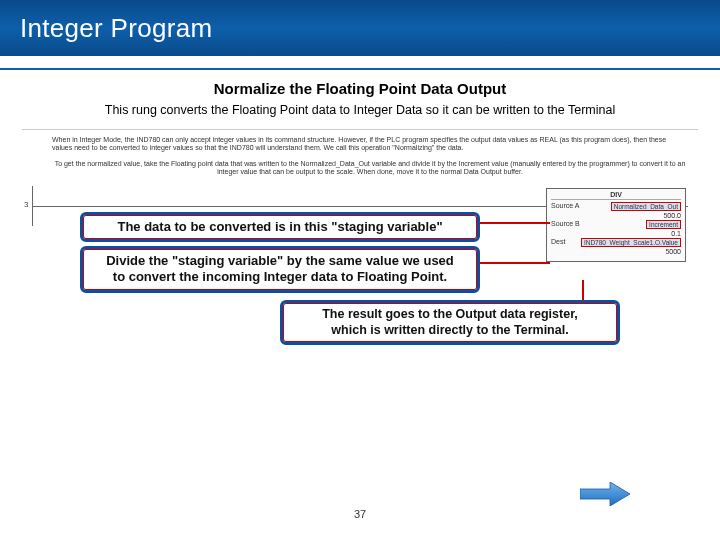  I want to click on div-sourceA-label: Source A, so click(565, 206).